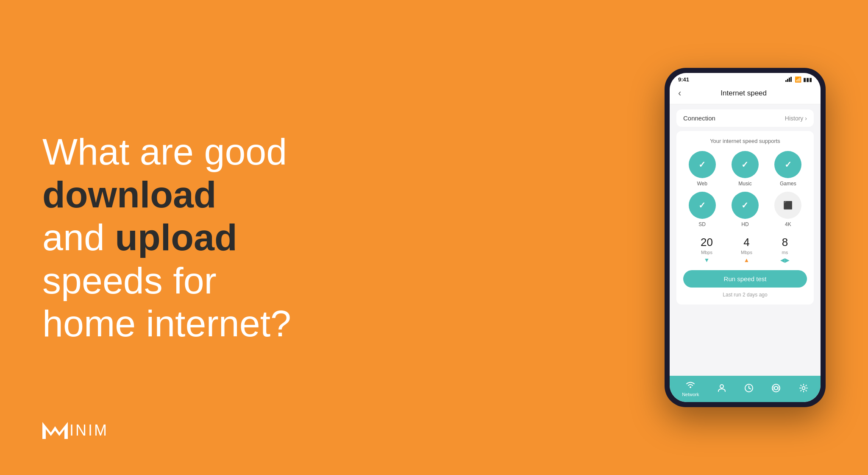  What do you see at coordinates (702, 169) in the screenshot?
I see `activity-web: ✓ Web` at bounding box center [702, 169].